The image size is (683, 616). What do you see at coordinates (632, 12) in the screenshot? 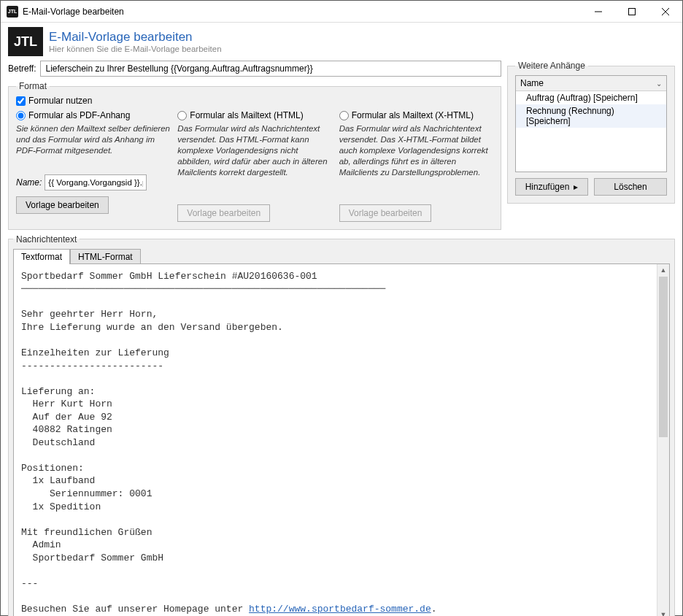
I see `maximize-button` at bounding box center [632, 12].